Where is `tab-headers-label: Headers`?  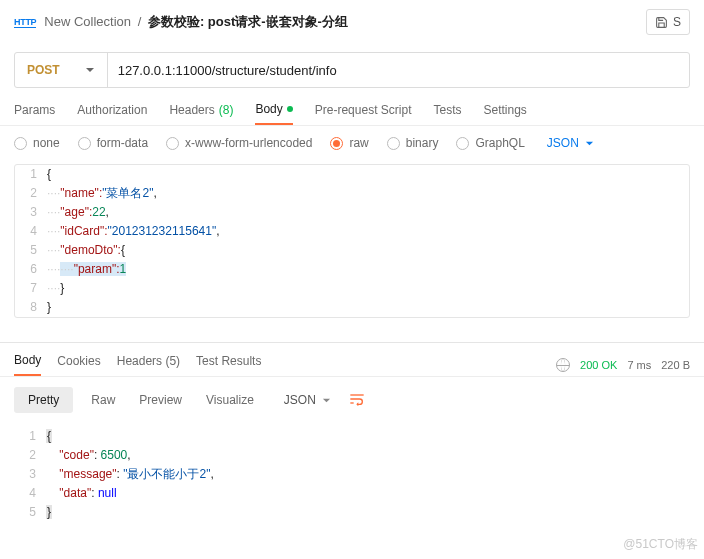 tab-headers-label: Headers is located at coordinates (192, 110).